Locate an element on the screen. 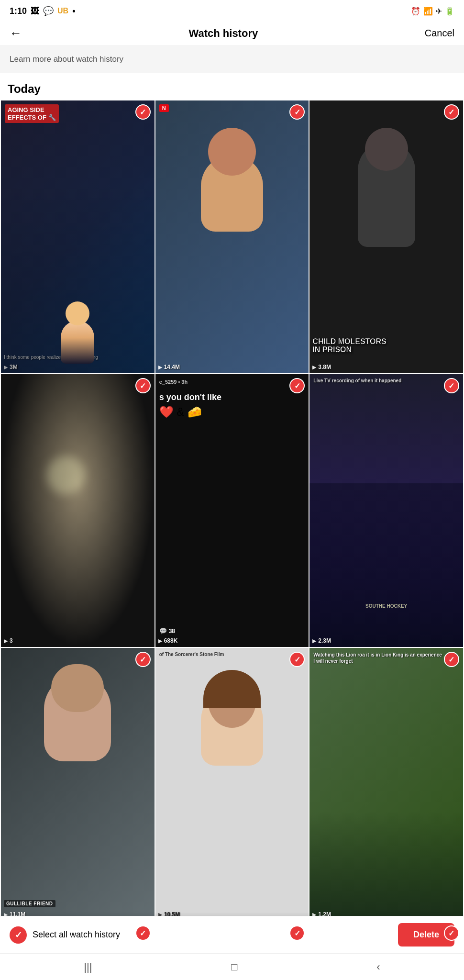 This screenshot has height=980, width=464. video-7-label: GULLIBLE FRIEND is located at coordinates (71, 903).